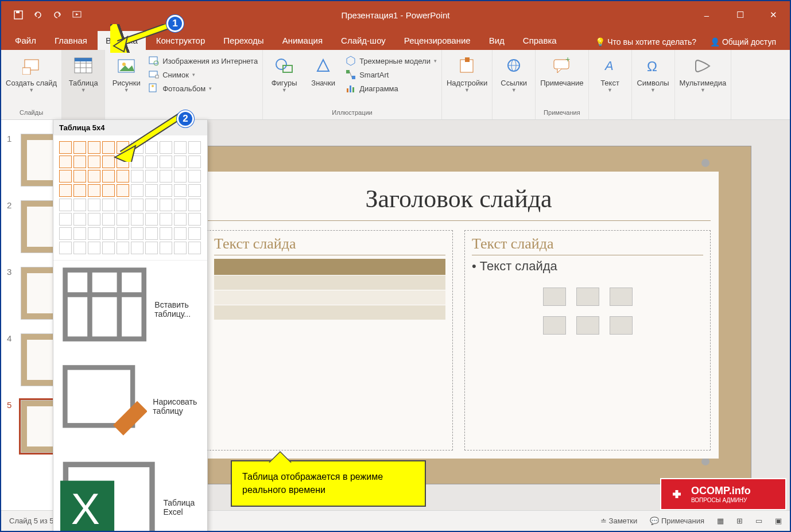 This screenshot has height=532, width=791. Describe the element at coordinates (759, 521) in the screenshot. I see `view-reading-icon: ▭` at that location.